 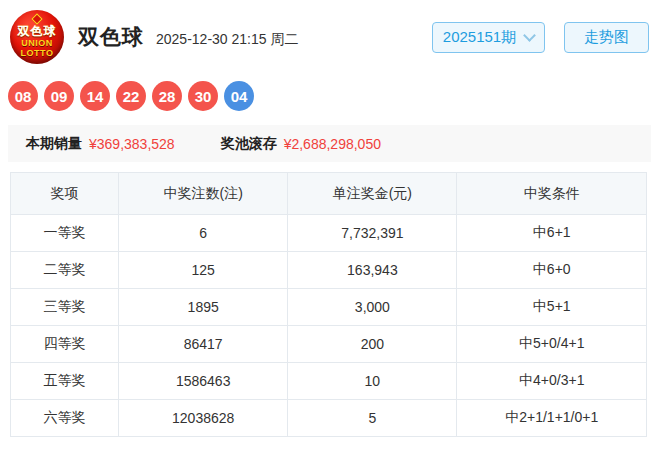 I want to click on table-row: 六等奖 12038628 5 中2+1/1+1/0+1, so click(x=329, y=418).